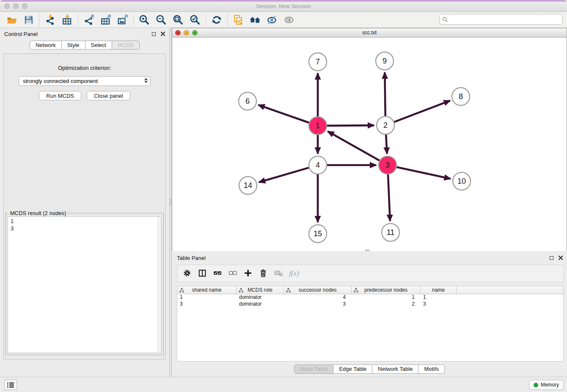 The image size is (567, 392). I want to click on settings-gear-button, so click(187, 273).